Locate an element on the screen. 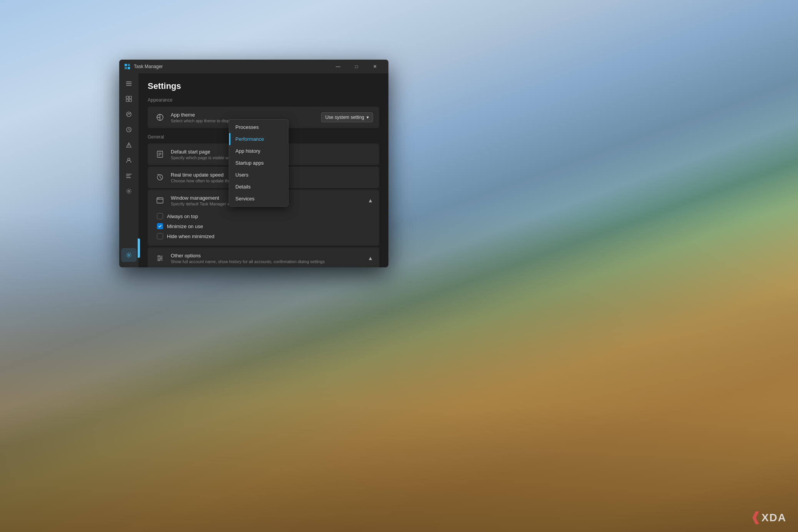 This screenshot has width=798, height=532. dropdown-item-details: Details is located at coordinates (258, 187).